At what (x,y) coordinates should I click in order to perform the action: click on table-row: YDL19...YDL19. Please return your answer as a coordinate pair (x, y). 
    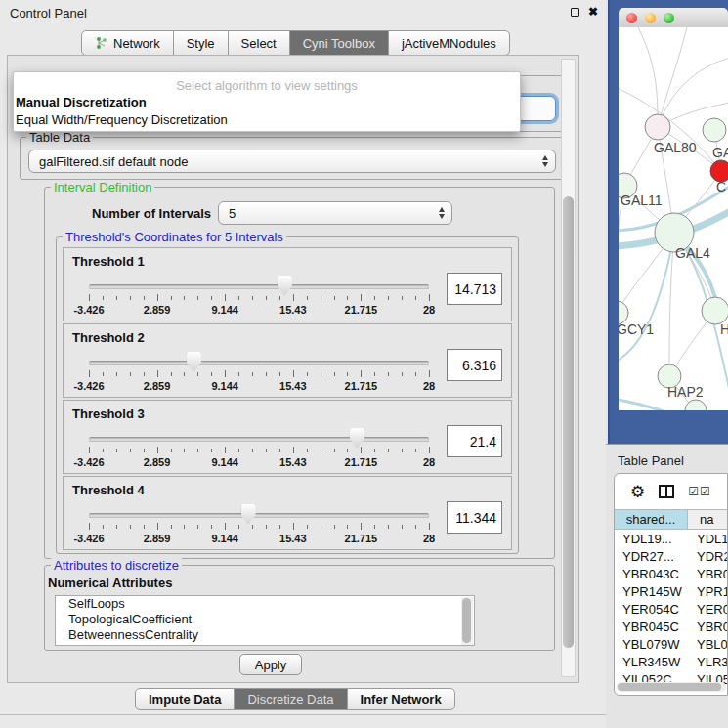
    Looking at the image, I should click on (670, 538).